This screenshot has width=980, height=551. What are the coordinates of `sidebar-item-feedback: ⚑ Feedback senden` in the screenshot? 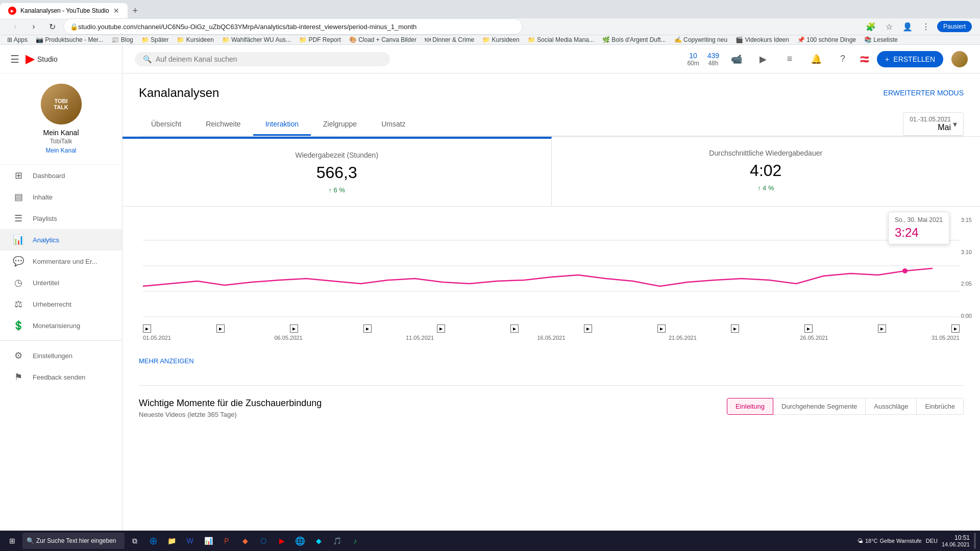 It's located at (61, 377).